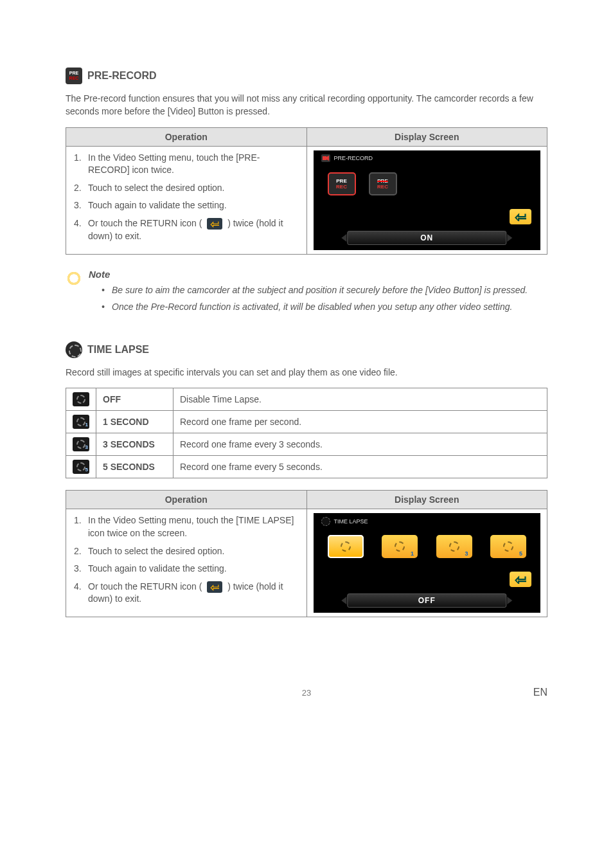 This screenshot has height=868, width=613. I want to click on note-title: Note, so click(308, 274).